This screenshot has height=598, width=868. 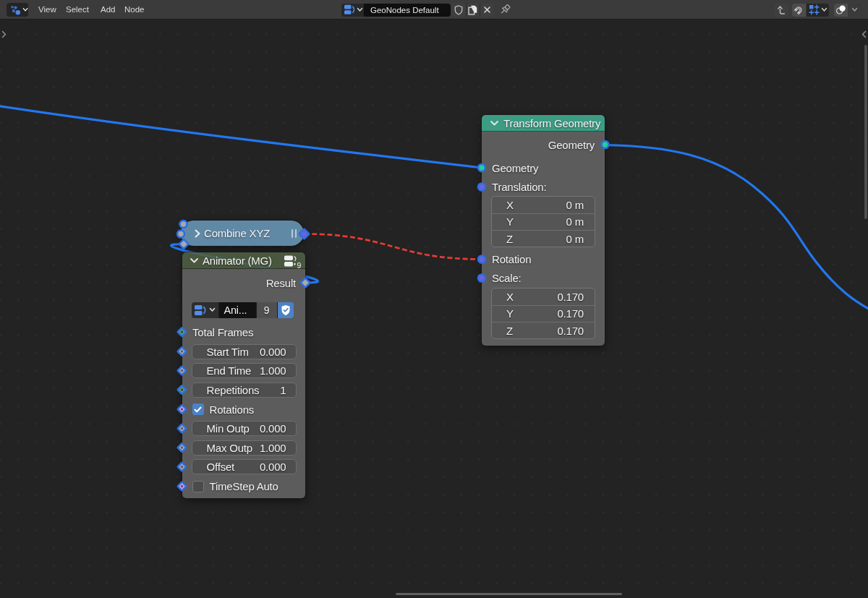 I want to click on checkbox-row-timestep-auto: TimeStep Auto, so click(x=236, y=487).